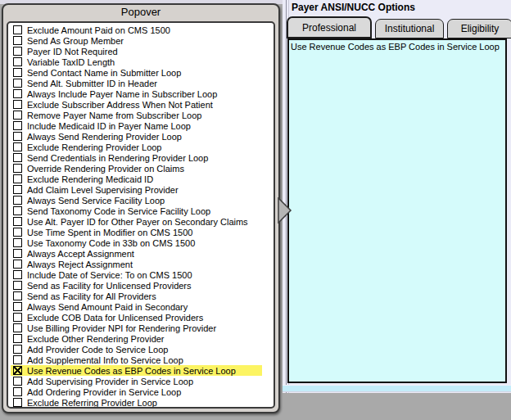 The height and width of the screenshot is (420, 511). I want to click on tab-eligibility: Eligibility, so click(479, 29).